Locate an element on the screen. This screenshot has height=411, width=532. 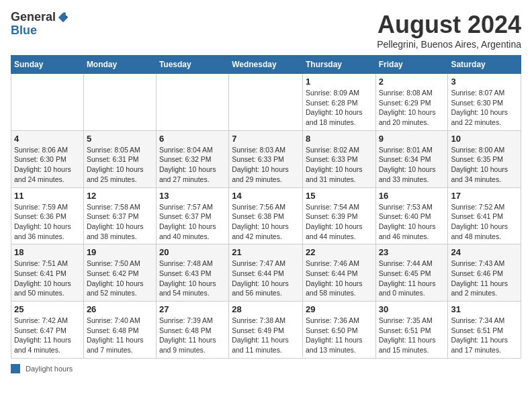
day-cell: 20Sunrise: 7:48 AM Sunset: 6:43 PM Dayli… is located at coordinates (192, 273).